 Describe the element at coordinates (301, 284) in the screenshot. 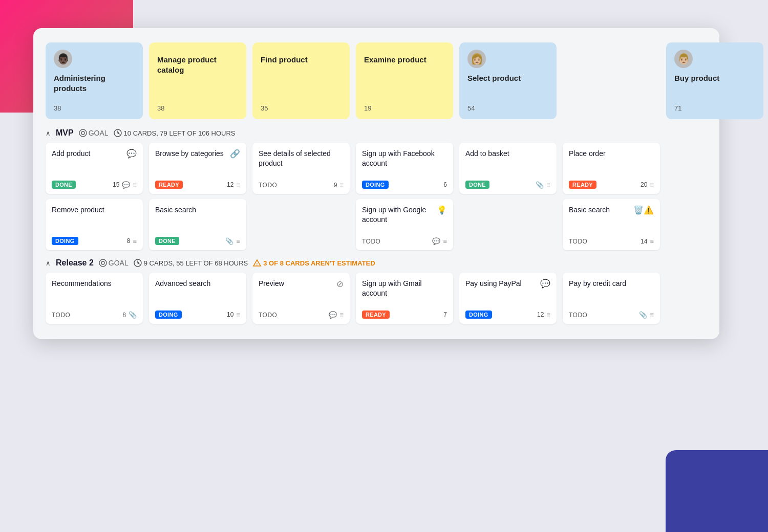

I see `preview-title-row: Preview ⊘` at that location.